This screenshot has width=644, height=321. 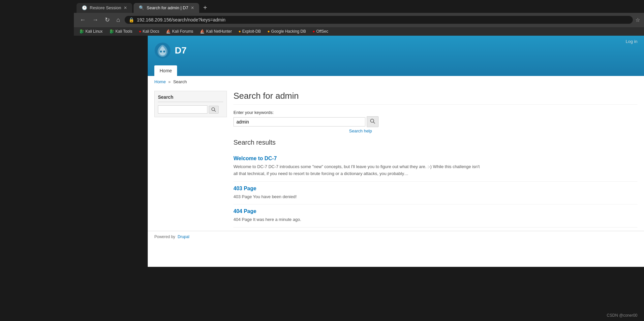 I want to click on tab-restore-icon: 🕐, so click(x=84, y=8).